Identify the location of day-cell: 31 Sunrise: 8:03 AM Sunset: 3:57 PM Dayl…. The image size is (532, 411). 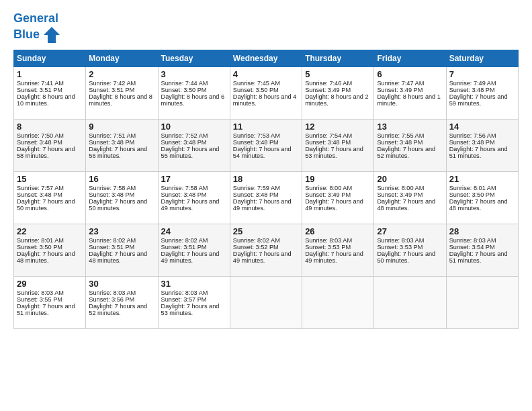
(193, 302).